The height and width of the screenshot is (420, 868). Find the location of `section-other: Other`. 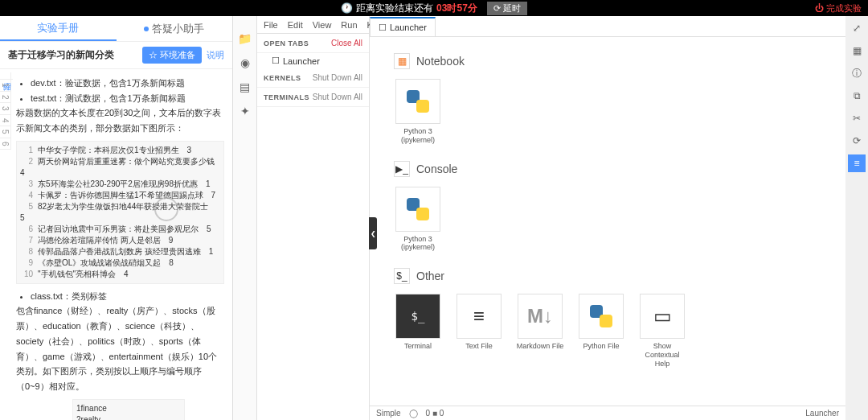

section-other: Other is located at coordinates (431, 276).